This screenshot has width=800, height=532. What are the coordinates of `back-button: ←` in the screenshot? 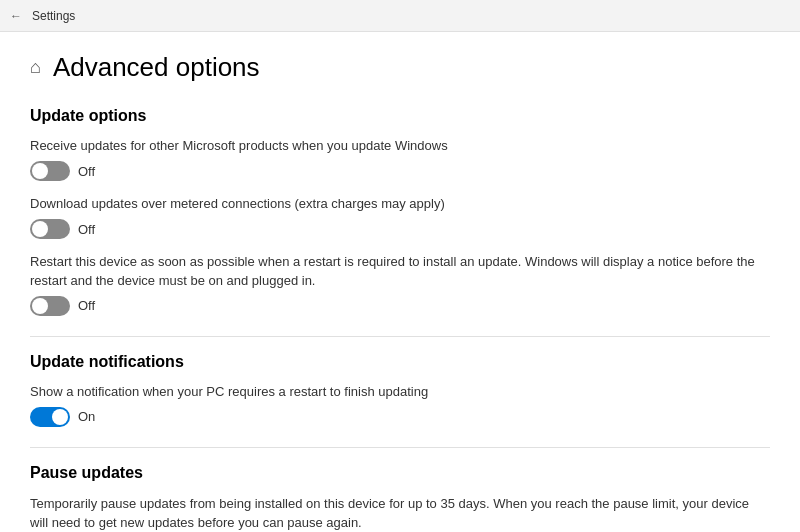 It's located at (16, 16).